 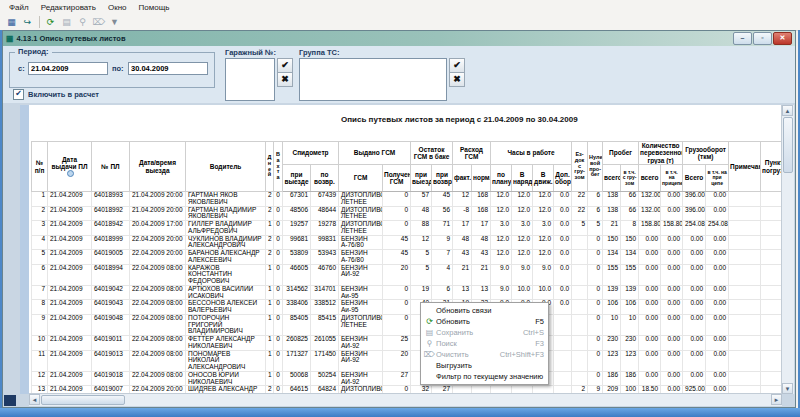 What do you see at coordinates (408, 308) in the screenshot?
I see `table-row: 821.04.20096401904322.04.2009 08:00БЕССО…` at bounding box center [408, 308].